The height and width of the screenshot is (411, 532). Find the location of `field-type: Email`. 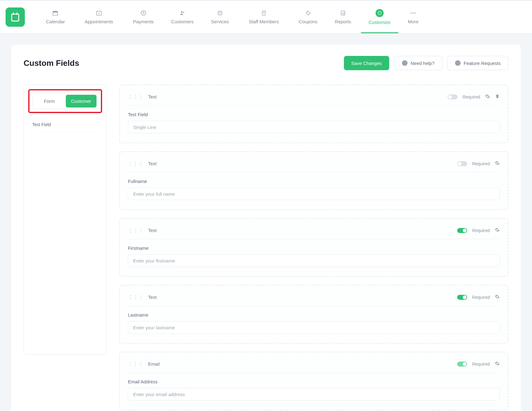

field-type: Email is located at coordinates (154, 364).